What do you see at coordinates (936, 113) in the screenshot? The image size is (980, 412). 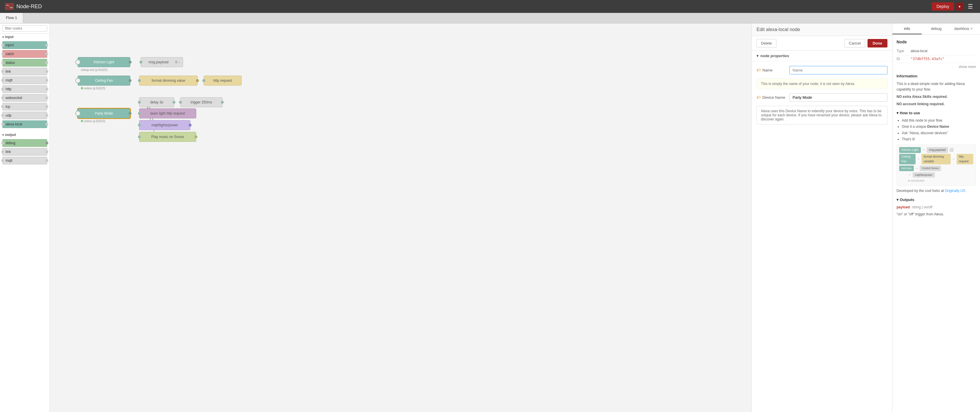 I see `how-to-use-header: ▾ How to use` at bounding box center [936, 113].